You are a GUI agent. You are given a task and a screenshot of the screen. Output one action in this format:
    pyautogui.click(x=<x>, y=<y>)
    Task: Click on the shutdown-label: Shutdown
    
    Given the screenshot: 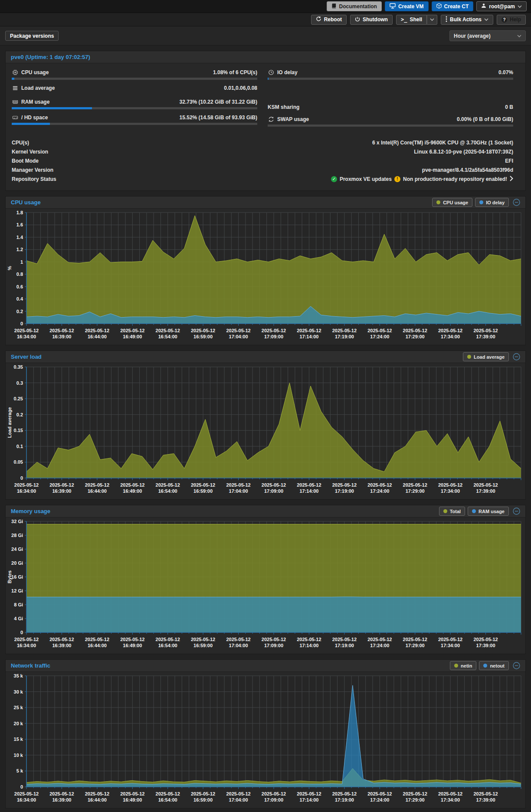 What is the action you would take?
    pyautogui.click(x=375, y=20)
    